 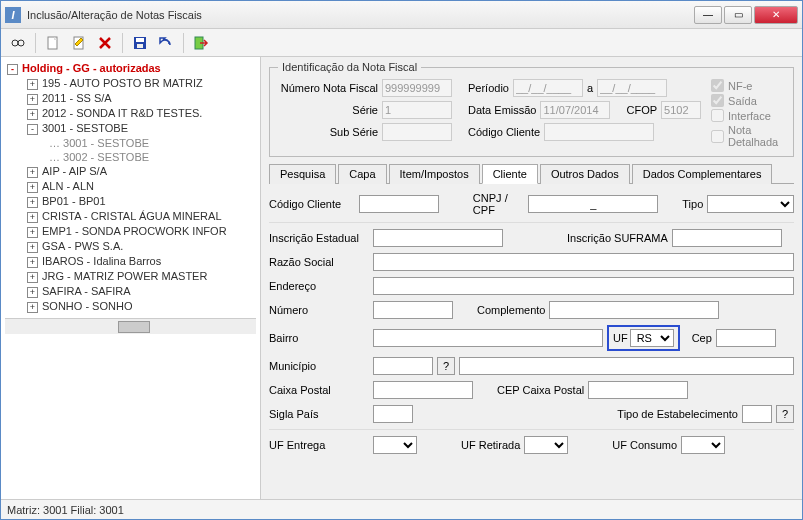 What do you see at coordinates (130, 68) in the screenshot?
I see `tree-root: -Holding - GG - autorizadas` at bounding box center [130, 68].